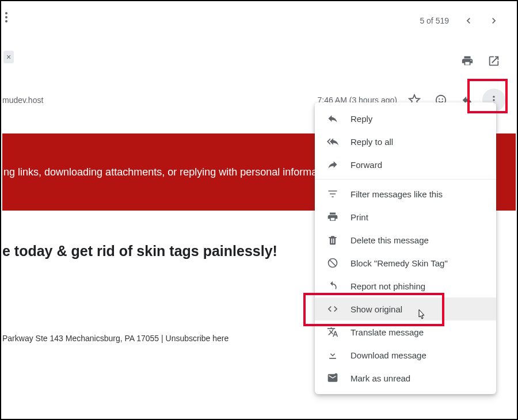  What do you see at coordinates (405, 355) in the screenshot?
I see `menu-download: Download message` at bounding box center [405, 355].